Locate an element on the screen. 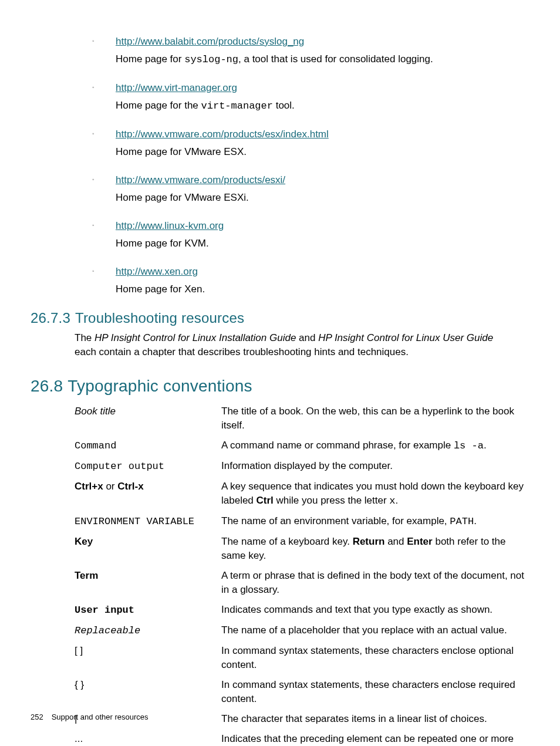 This screenshot has width=560, height=746. convention-term: Key is located at coordinates (148, 542).